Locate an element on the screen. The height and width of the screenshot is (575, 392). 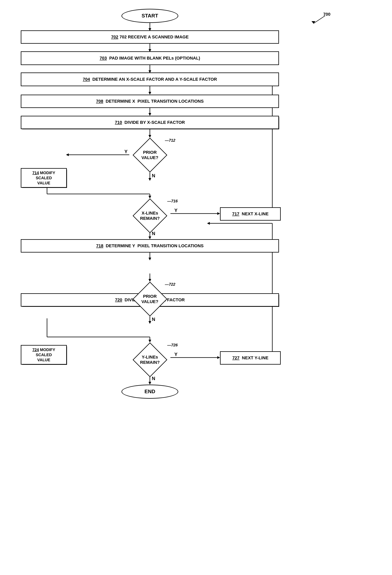
decision-726: Y-LINEsREMAIN? —726 is located at coordinates (150, 360).